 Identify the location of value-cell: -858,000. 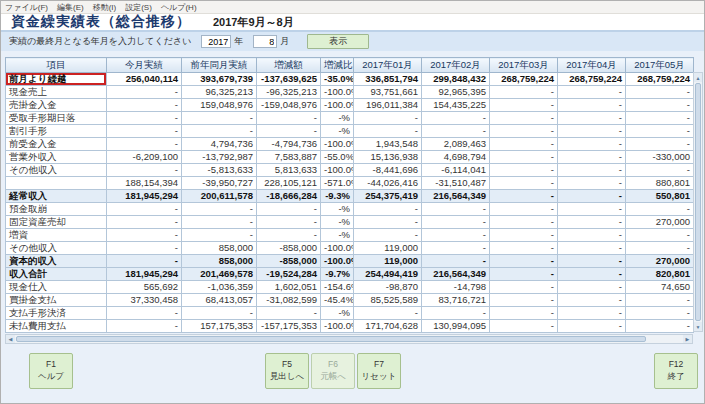
(289, 262).